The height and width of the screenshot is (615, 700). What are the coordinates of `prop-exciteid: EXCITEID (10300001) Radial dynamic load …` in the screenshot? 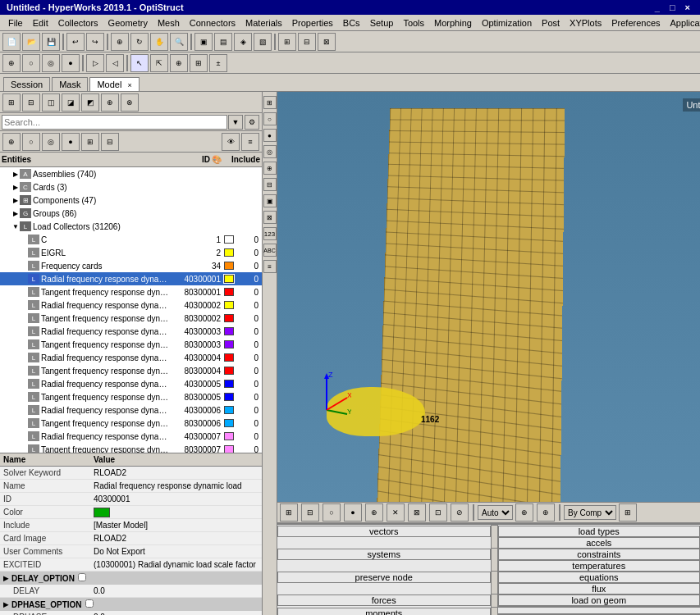 It's located at (131, 565).